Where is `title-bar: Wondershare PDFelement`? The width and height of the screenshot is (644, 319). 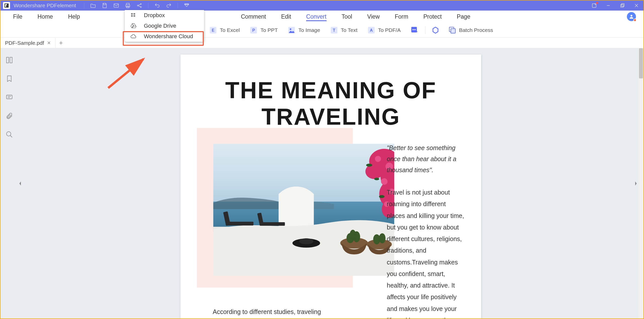
title-bar: Wondershare PDFelement is located at coordinates (322, 6).